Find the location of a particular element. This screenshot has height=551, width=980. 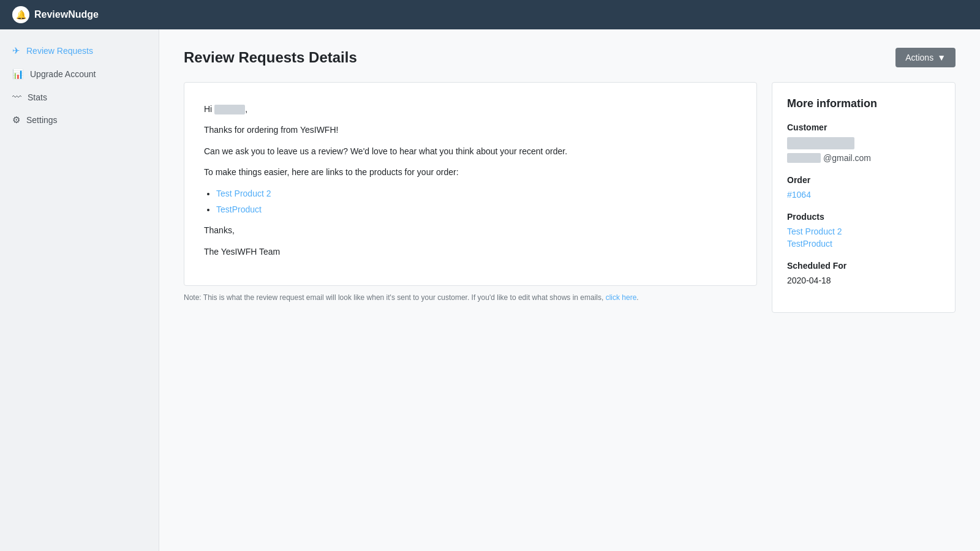

sidebar-item-review-requests: ✈ Review Requests is located at coordinates (80, 51).